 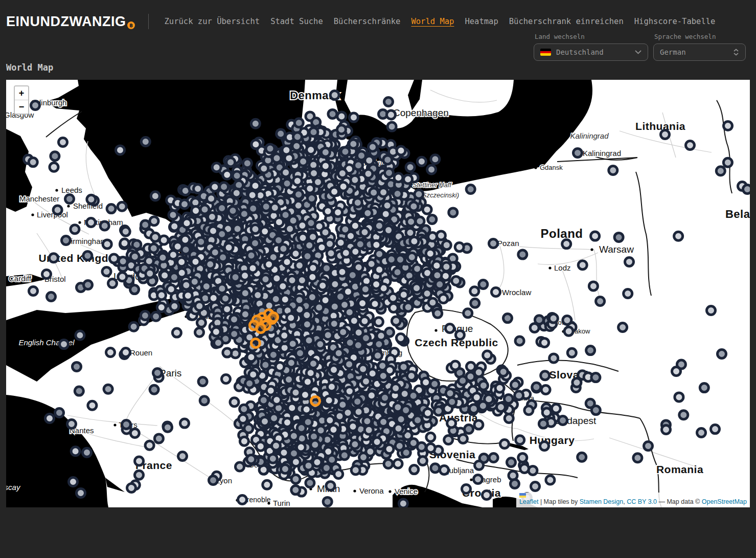 I want to click on nav-buecherschrank-einreichen: Bücherschrank einreichen, so click(x=566, y=21).